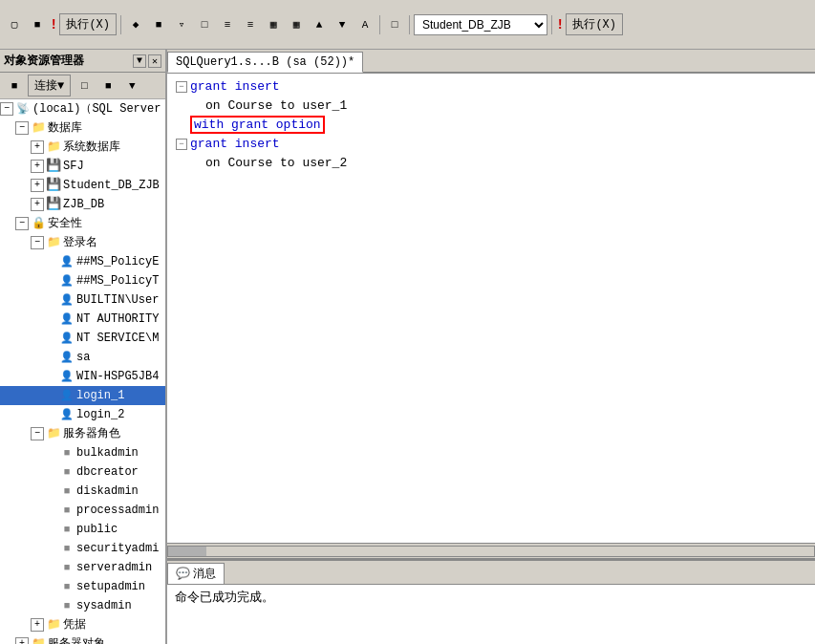 The width and height of the screenshot is (815, 644). I want to click on tree-server-objects: + 📁 服务器对象, so click(82, 639).